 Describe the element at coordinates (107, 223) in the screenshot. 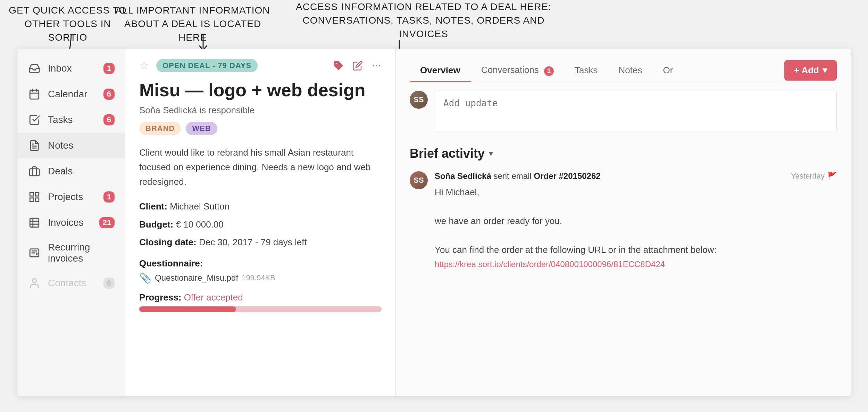

I see `sidebar-invoices-badge: 21` at that location.